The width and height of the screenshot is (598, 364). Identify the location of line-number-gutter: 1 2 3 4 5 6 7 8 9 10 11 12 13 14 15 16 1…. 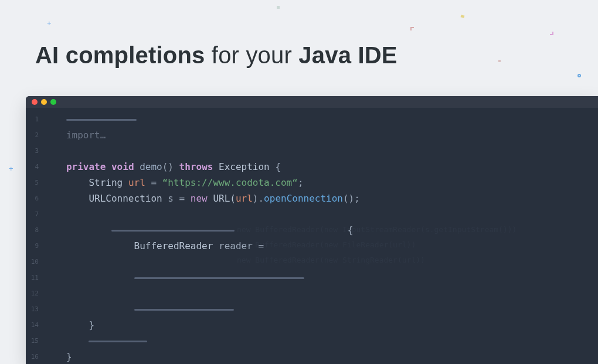
(35, 236).